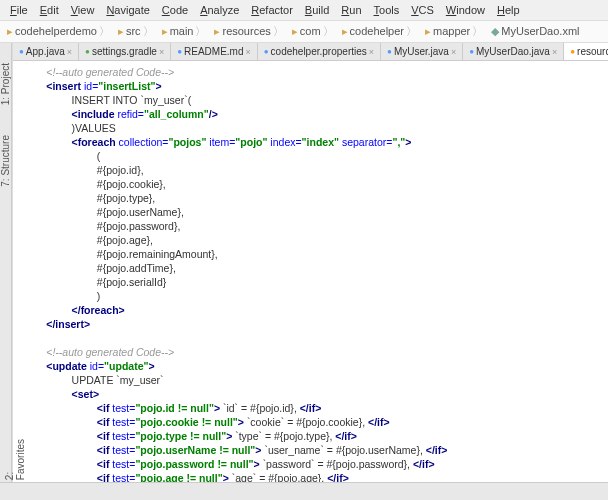  What do you see at coordinates (136, 32) in the screenshot?
I see `breadcrumb-item: ▸src` at bounding box center [136, 32].